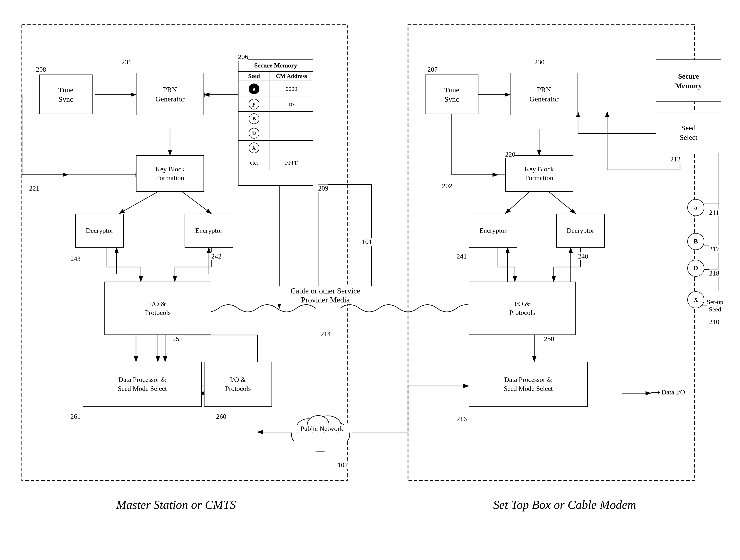 The image size is (740, 560). I want to click on left-prn-generator: PRN Generator, so click(170, 94).